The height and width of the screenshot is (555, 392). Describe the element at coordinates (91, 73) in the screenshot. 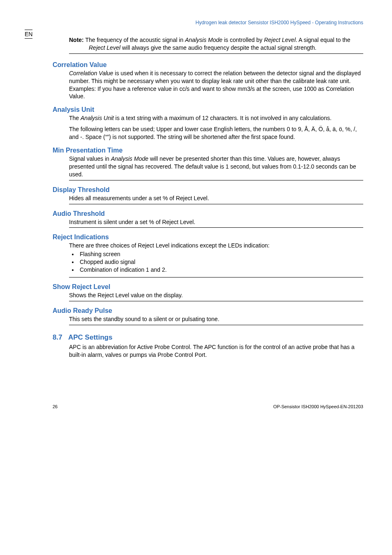

I see `correlation-term: Correlation Value` at that location.